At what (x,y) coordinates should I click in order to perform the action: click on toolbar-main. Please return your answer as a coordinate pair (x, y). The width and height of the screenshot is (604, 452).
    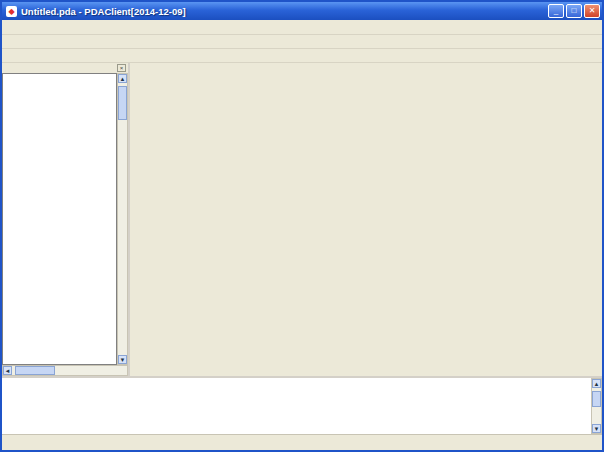
    Looking at the image, I should click on (302, 42).